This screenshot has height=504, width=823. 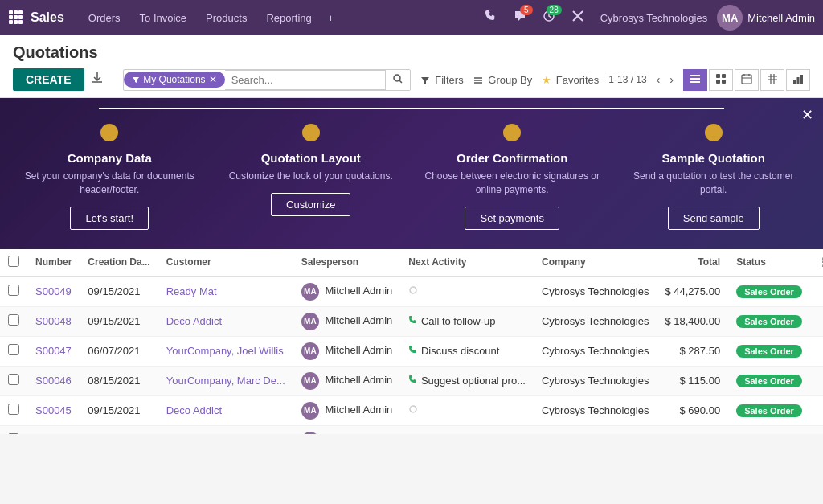 What do you see at coordinates (672, 80) in the screenshot?
I see `pagination-next: ›` at bounding box center [672, 80].